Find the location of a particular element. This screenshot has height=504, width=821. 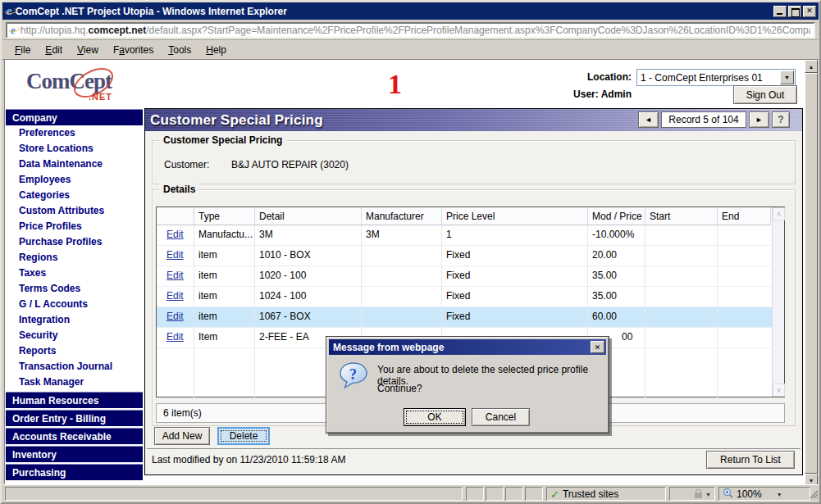

scroll-up-icon: ▲ is located at coordinates (811, 66).